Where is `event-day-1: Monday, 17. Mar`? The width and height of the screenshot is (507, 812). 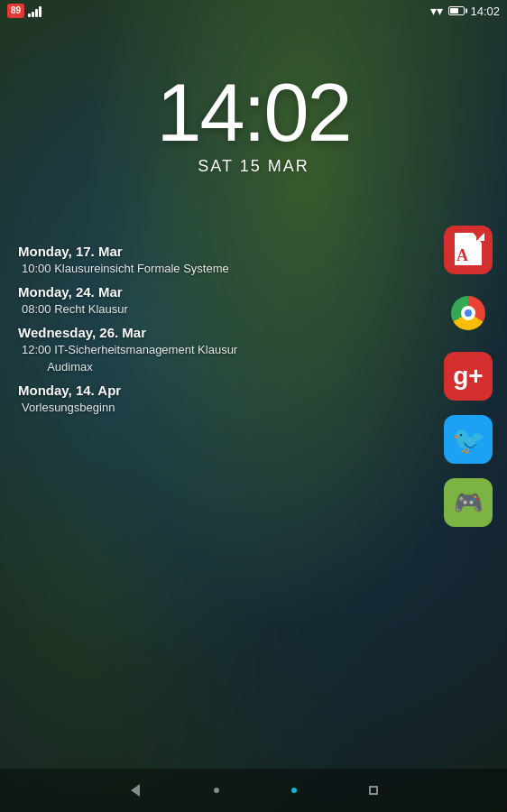 event-day-1: Monday, 17. Mar is located at coordinates (189, 251).